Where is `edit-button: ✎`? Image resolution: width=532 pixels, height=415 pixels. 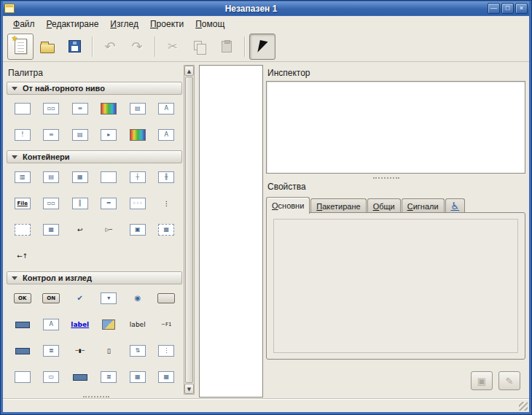 edit-button: ✎ is located at coordinates (509, 381).